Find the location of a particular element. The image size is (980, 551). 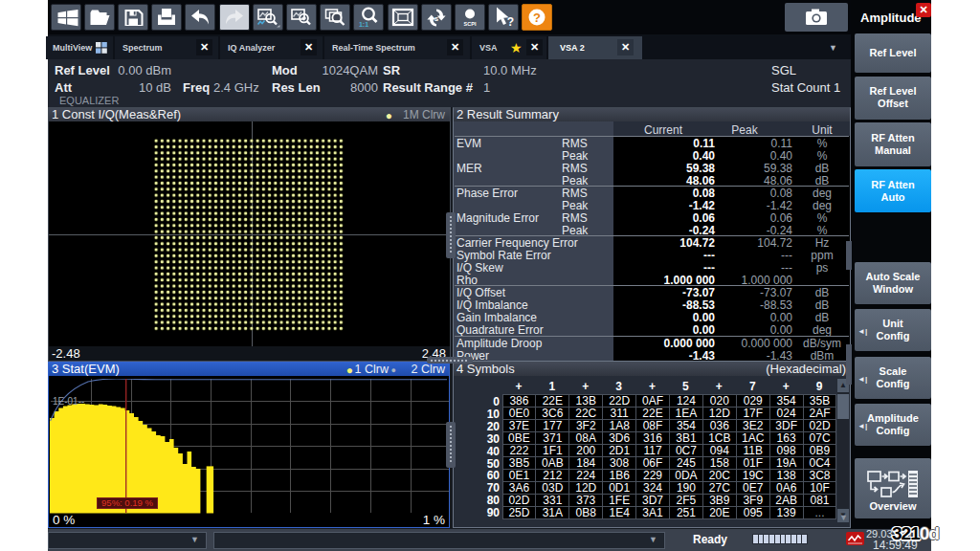

svg-text: s is located at coordinates (436, 19).